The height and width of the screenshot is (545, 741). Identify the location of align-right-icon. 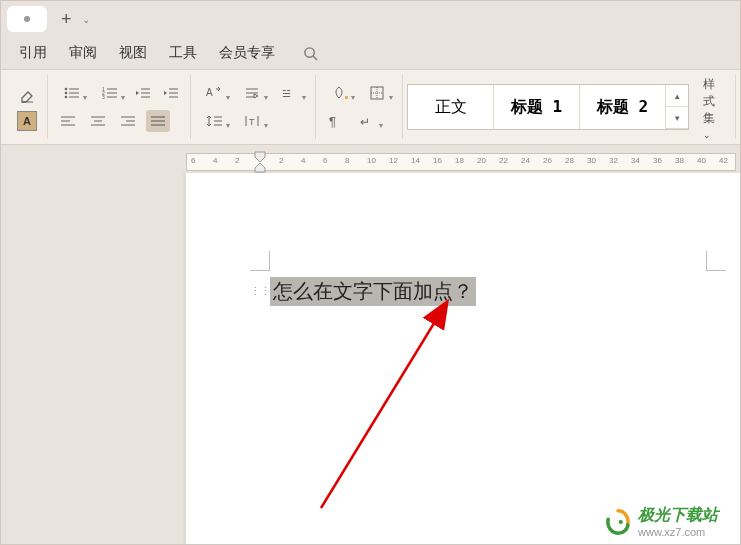
(128, 121).